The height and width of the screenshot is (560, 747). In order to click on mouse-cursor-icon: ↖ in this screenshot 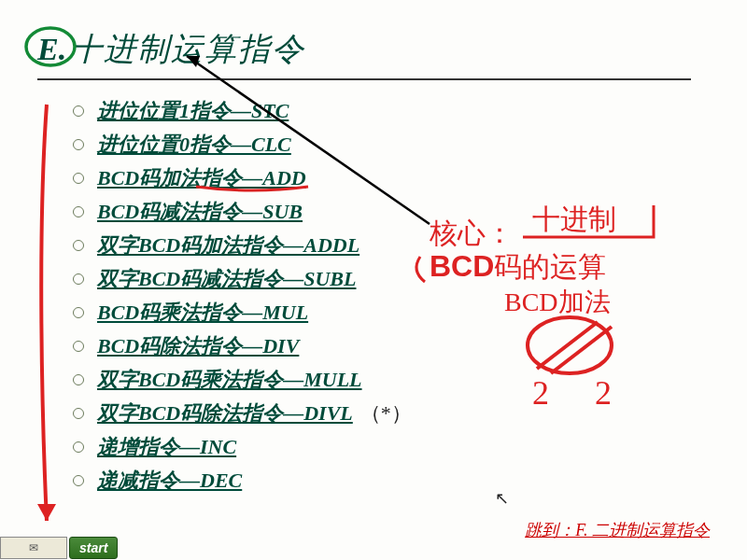, I will do `click(502, 498)`.